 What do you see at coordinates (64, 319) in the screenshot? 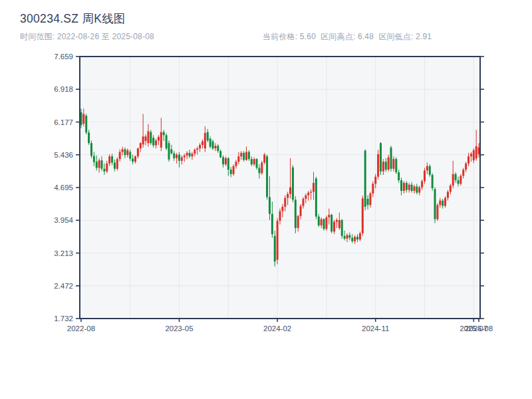
I see `y-tick-label: 1.732` at bounding box center [64, 319].